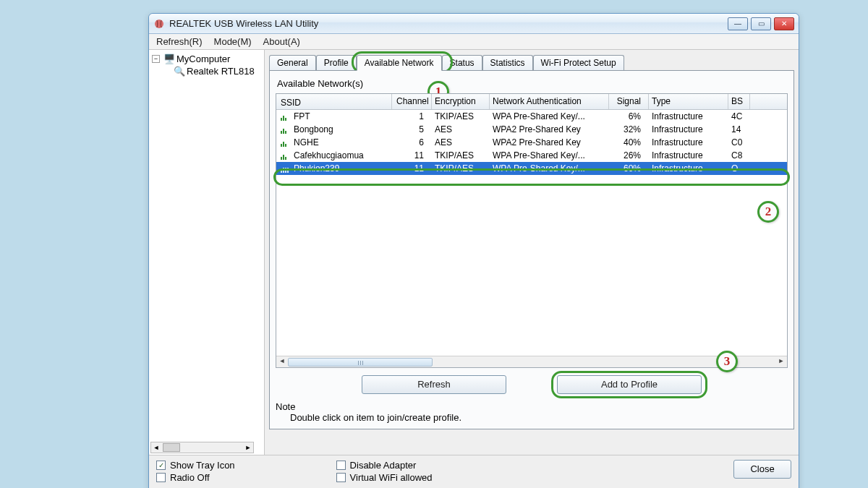  I want to click on cell-ssid: FPT, so click(302, 116).